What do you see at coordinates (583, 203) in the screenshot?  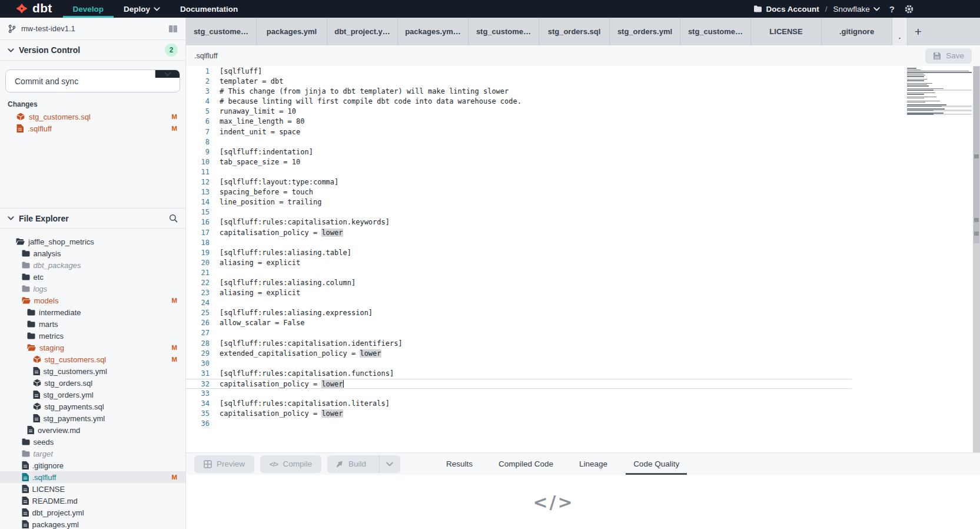 I see `code-line: 14 line_position = trailing` at bounding box center [583, 203].